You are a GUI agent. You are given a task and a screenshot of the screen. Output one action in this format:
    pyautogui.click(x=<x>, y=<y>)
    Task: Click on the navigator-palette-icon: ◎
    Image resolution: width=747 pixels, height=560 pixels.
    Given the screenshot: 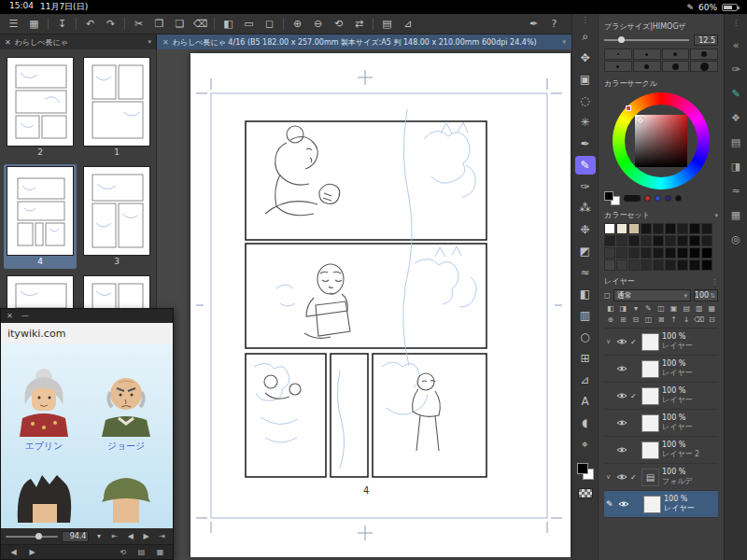 What is the action you would take?
    pyautogui.click(x=736, y=239)
    